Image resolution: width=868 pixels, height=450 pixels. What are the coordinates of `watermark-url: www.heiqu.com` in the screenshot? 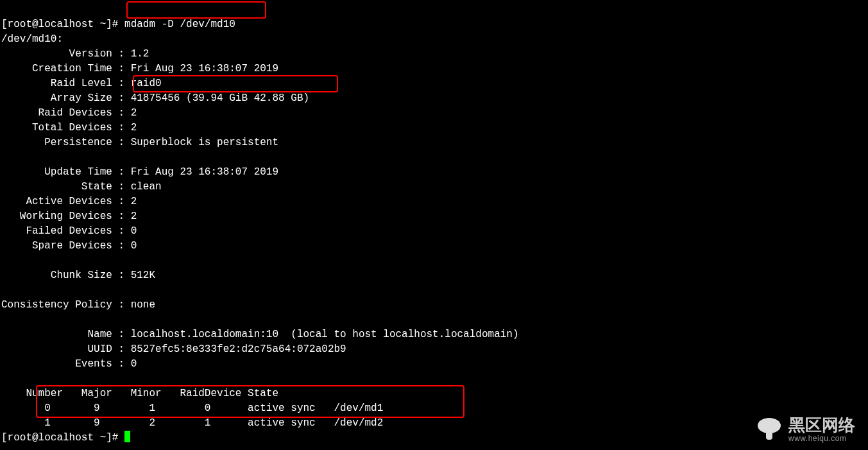 It's located at (822, 439).